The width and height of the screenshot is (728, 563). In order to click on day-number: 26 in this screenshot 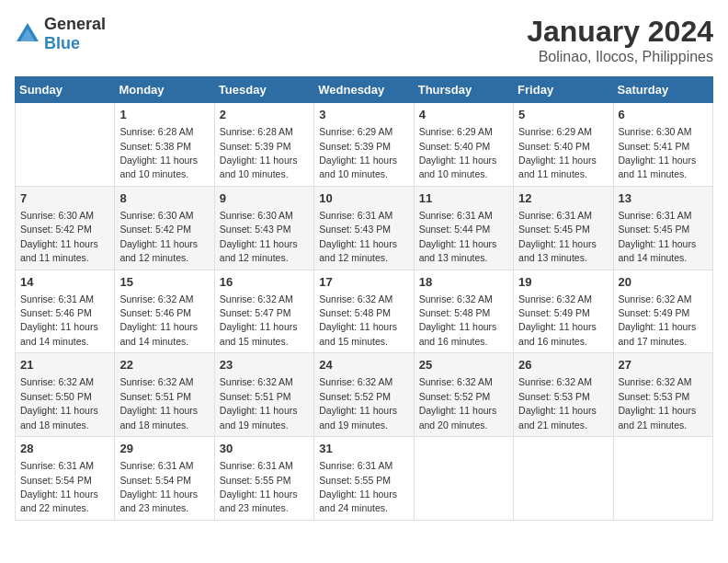, I will do `click(563, 365)`.